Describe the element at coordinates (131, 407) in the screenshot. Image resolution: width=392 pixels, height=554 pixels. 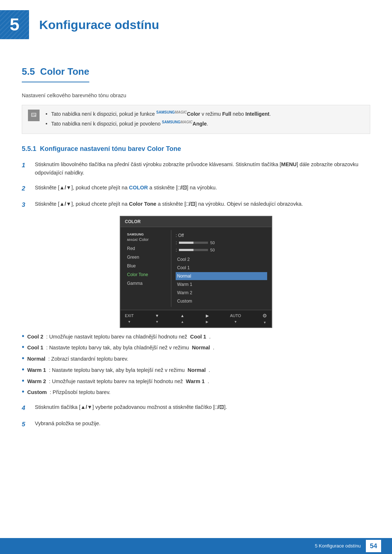
I see `step-text-4: Stisknutím tlačítka [▲/▼] vyberte požado…` at that location.